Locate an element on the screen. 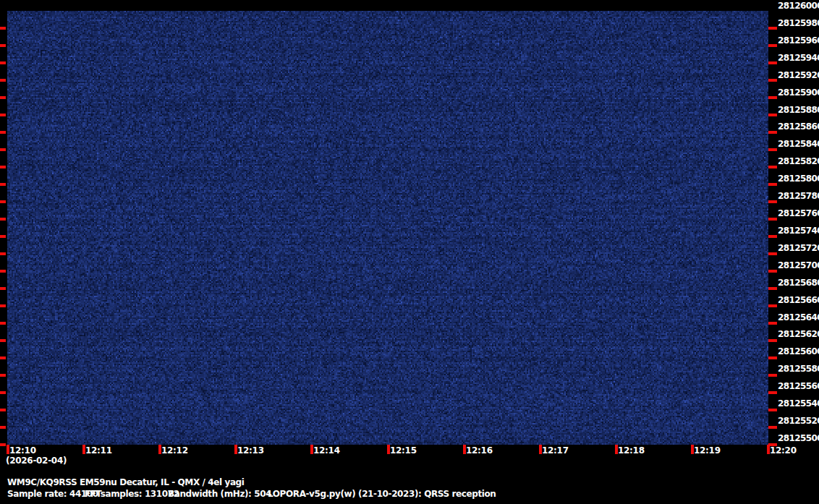  frequency-tick-label: 28125860 is located at coordinates (799, 127).